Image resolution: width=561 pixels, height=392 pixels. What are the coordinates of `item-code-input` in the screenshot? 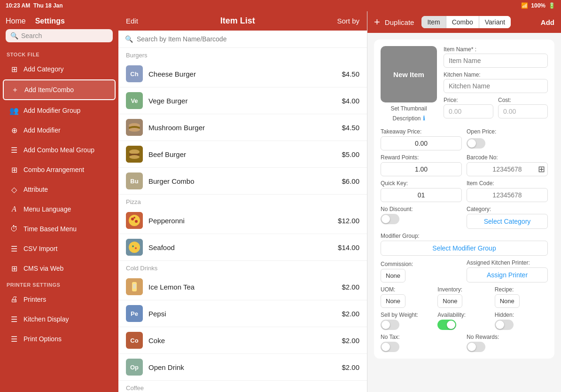 It's located at (507, 195).